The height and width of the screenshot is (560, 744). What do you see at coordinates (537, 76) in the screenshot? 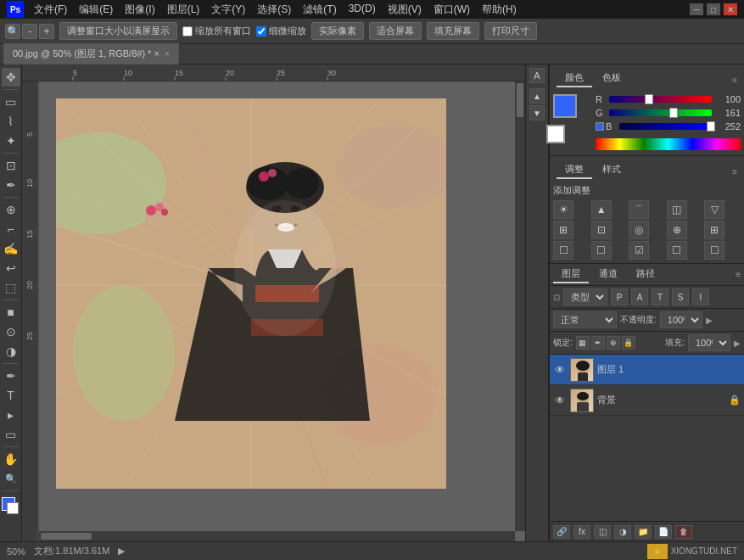
I see `type-tool-side: A` at bounding box center [537, 76].